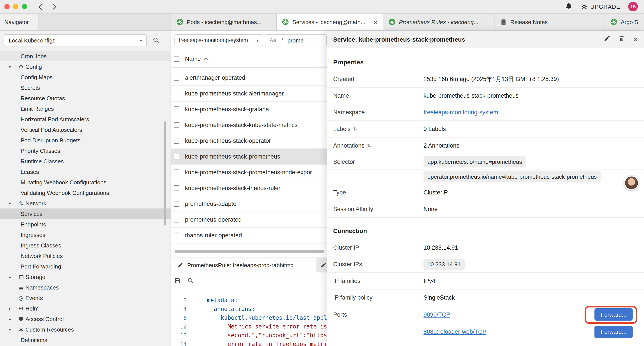  I want to click on titlebar-right-cluster: UPGRADE 15, so click(602, 6).